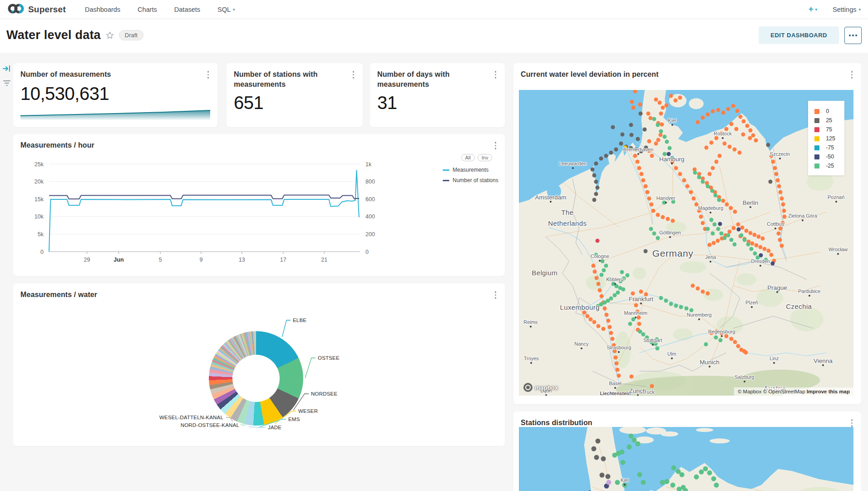 The height and width of the screenshot is (491, 868). What do you see at coordinates (853, 35) in the screenshot?
I see `more-options-button` at bounding box center [853, 35].